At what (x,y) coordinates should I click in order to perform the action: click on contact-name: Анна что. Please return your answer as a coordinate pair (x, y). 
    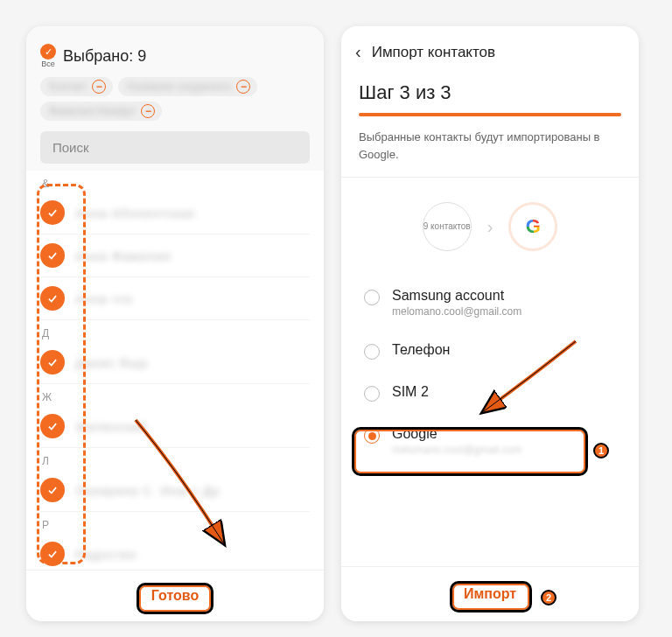
    Looking at the image, I should click on (104, 299).